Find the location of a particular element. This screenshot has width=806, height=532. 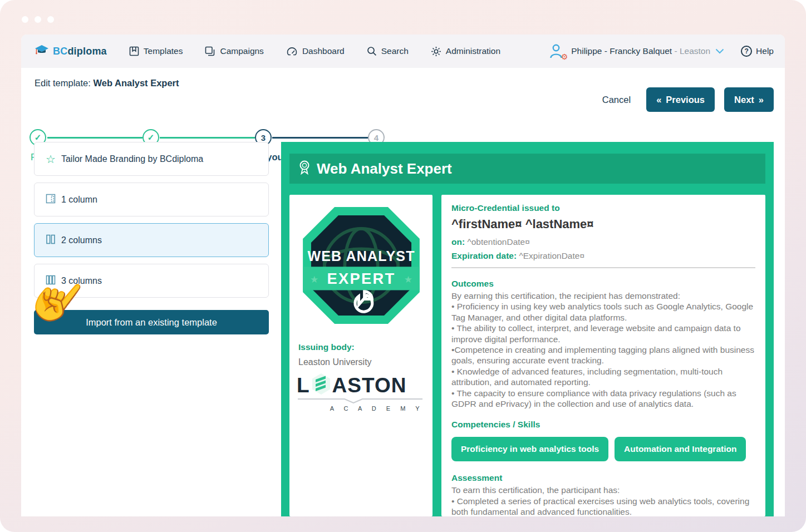

nav-label: Campaigns is located at coordinates (242, 51).